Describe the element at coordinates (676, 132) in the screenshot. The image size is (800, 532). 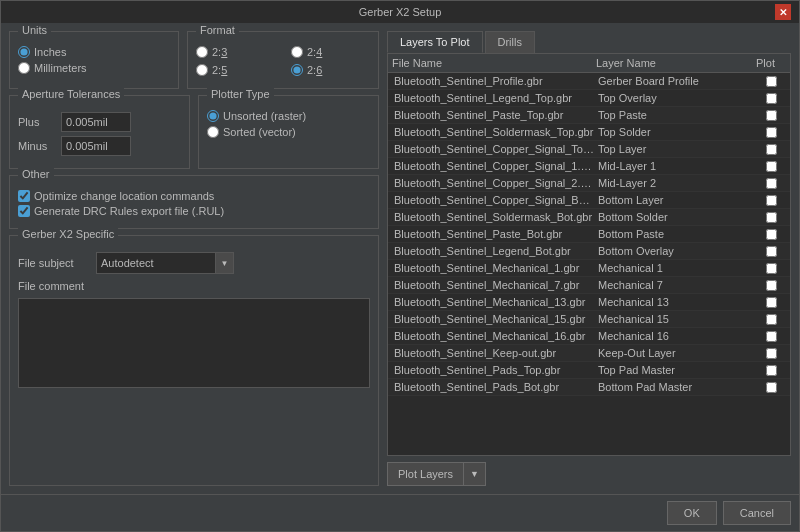
I see `cell-layer: Top Solder` at that location.